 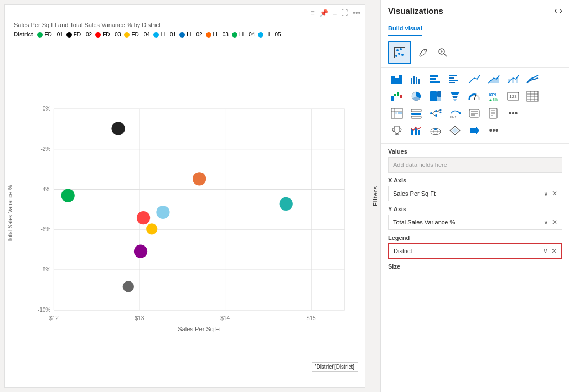 I want to click on data-point-li04, so click(x=128, y=286).